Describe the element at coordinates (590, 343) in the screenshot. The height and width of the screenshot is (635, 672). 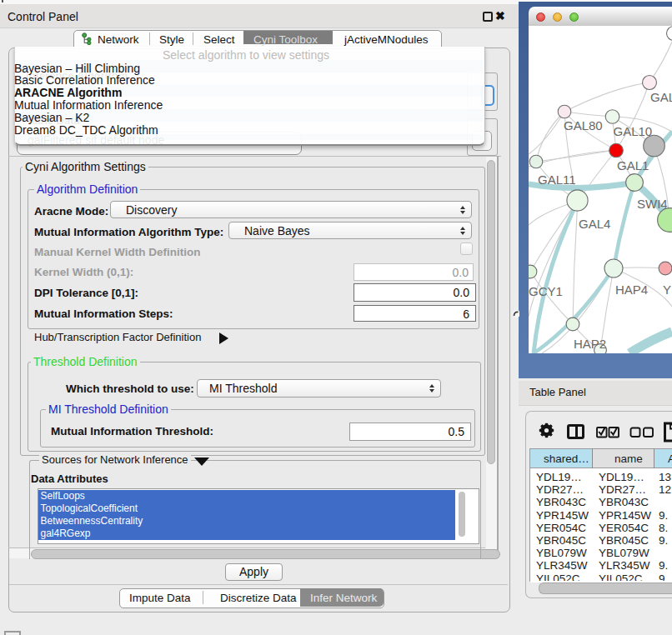
I see `svg-text: HAP2` at that location.